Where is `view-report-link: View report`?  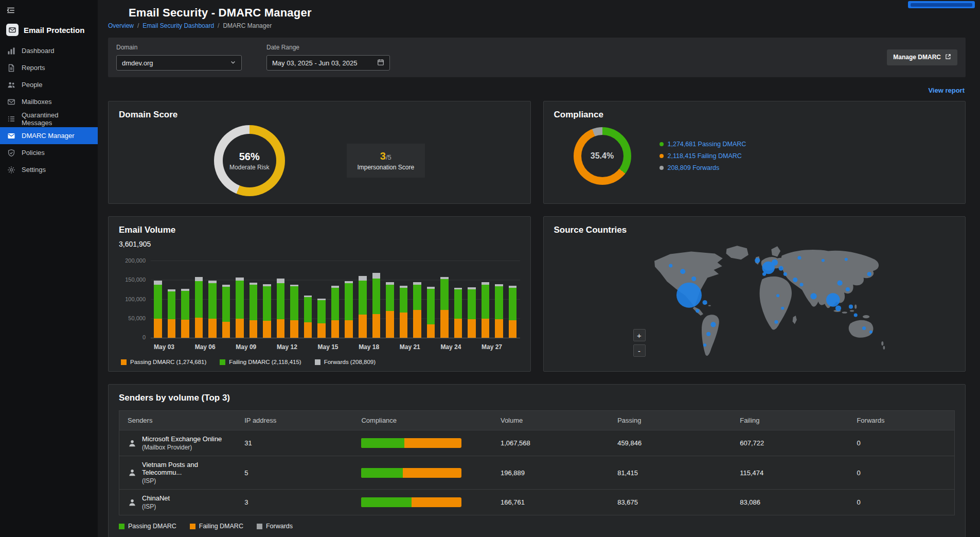 view-report-link: View report is located at coordinates (947, 91).